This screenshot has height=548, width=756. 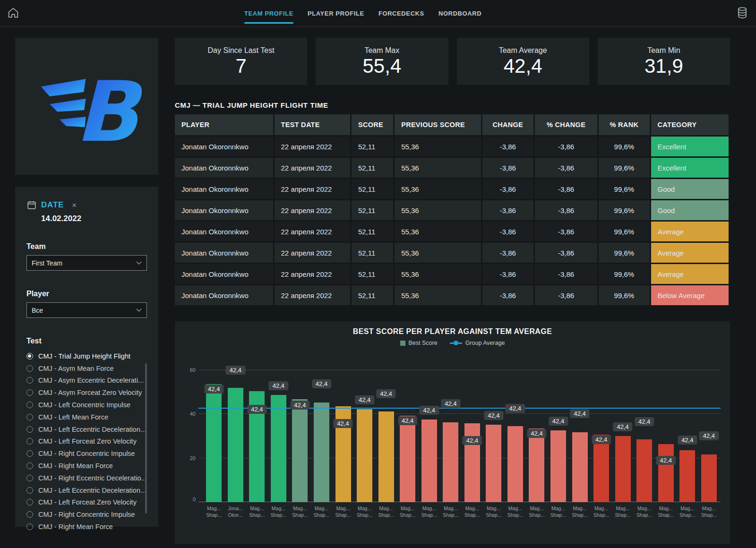 I want to click on team-dropdown: First Team, so click(x=87, y=263).